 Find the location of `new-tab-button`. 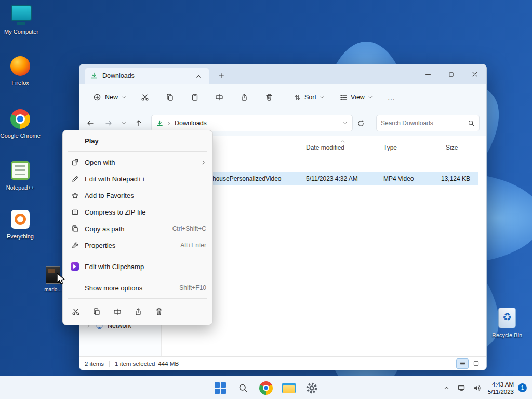

new-tab-button is located at coordinates (221, 76).